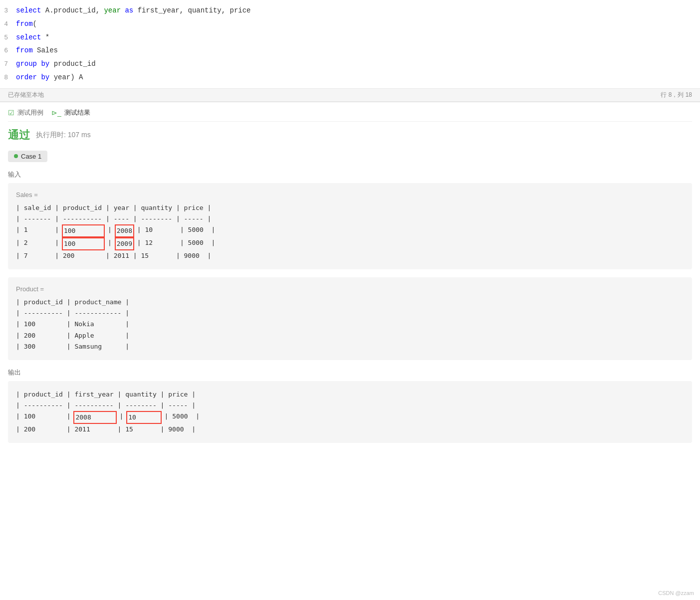 The width and height of the screenshot is (700, 600). What do you see at coordinates (26, 95) in the screenshot?
I see `status-saved: 已存储至本地` at bounding box center [26, 95].